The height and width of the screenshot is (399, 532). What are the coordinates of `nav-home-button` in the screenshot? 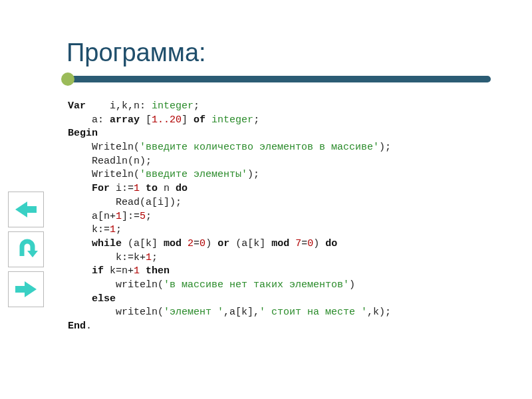 It's located at (26, 249).